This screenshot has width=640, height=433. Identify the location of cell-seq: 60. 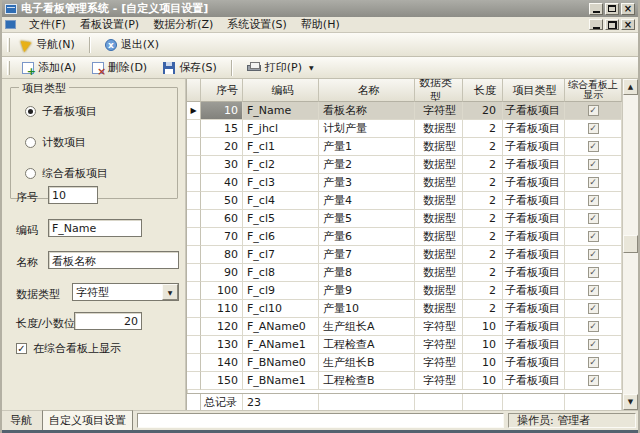
(222, 219).